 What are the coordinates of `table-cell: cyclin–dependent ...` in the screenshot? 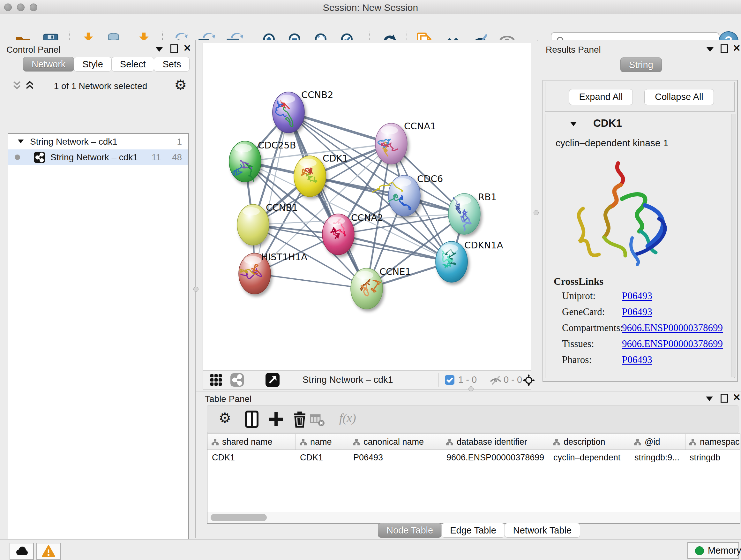 It's located at (590, 457).